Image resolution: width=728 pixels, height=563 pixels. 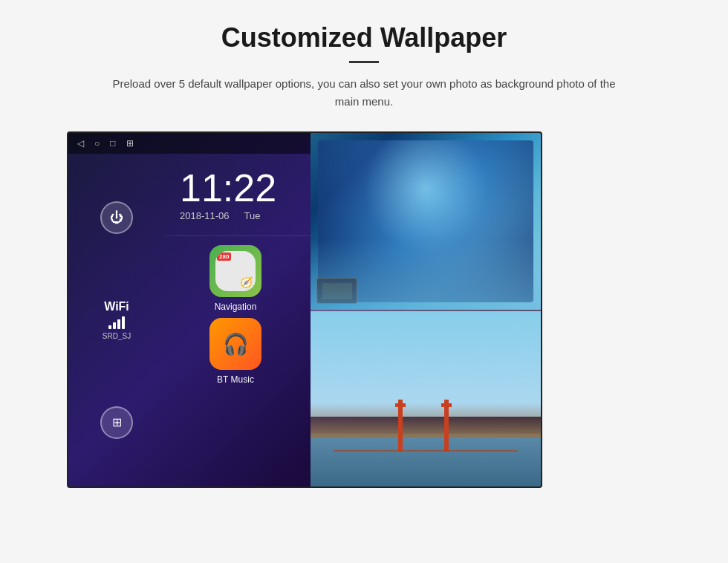 What do you see at coordinates (117, 218) in the screenshot?
I see `power-button: ⏻` at bounding box center [117, 218].